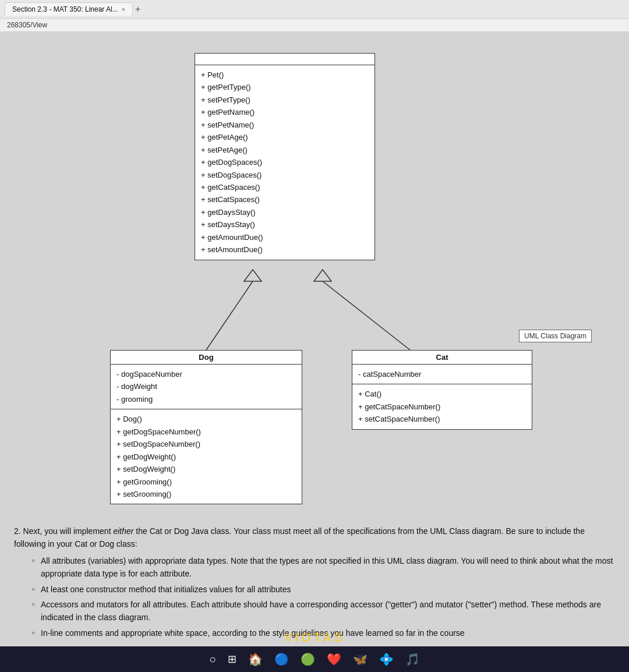 The height and width of the screenshot is (672, 629). What do you see at coordinates (285, 137) in the screenshot?
I see `pet-method-item: + getPetAge()` at bounding box center [285, 137].